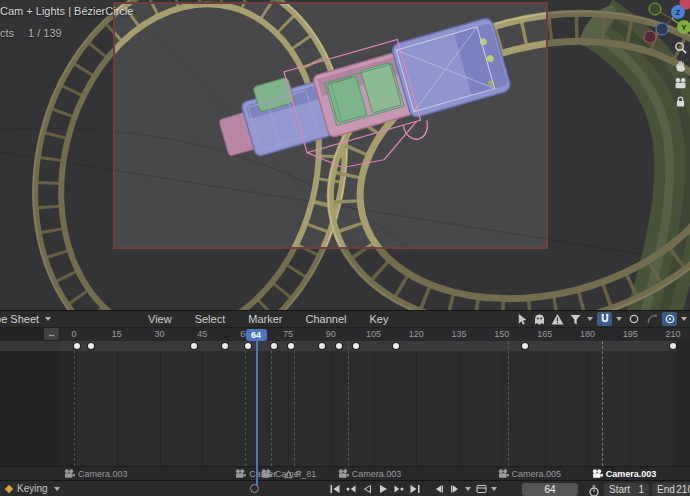 The image size is (690, 496). Describe the element at coordinates (455, 489) in the screenshot. I see `next-frame-icon` at that location.